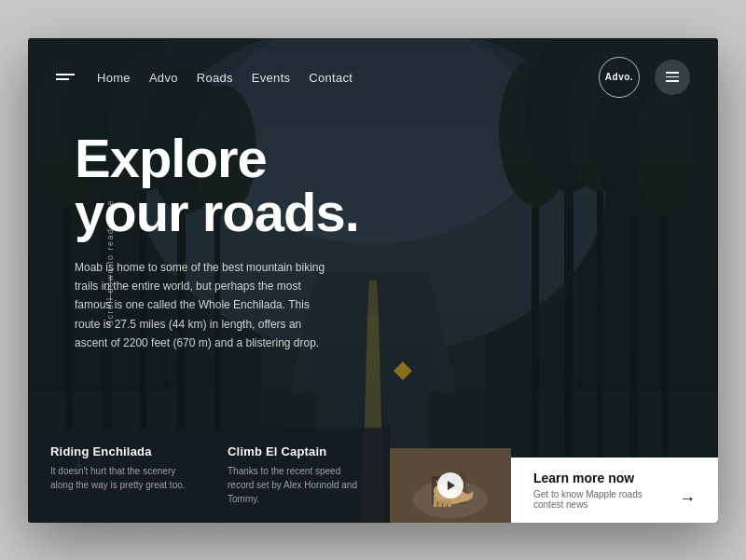 Image resolution: width=746 pixels, height=560 pixels. Describe the element at coordinates (615, 490) in the screenshot. I see `learn-more-card: Learn more now Get to know Mapple roads …` at that location.